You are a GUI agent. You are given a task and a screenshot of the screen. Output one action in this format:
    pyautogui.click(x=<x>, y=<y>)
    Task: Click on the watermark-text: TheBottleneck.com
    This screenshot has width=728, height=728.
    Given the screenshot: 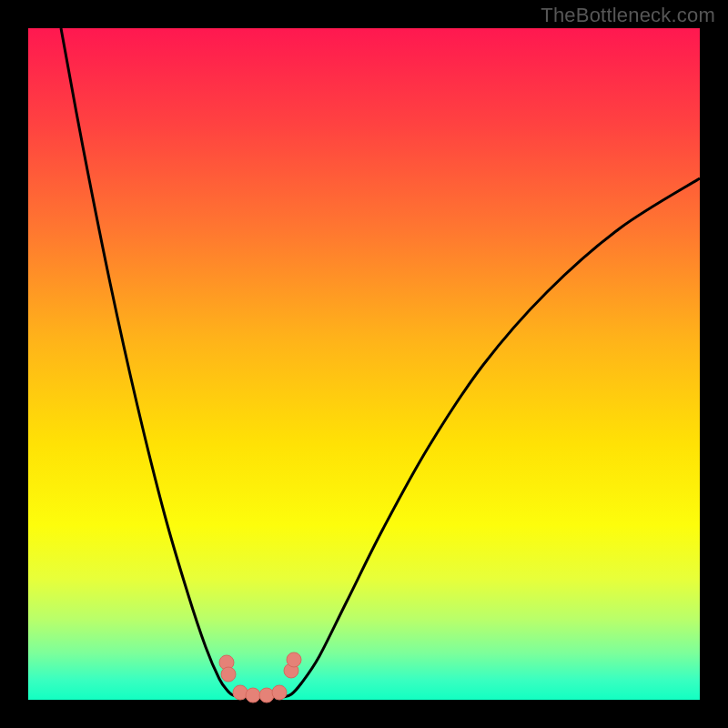 What is the action you would take?
    pyautogui.click(x=628, y=15)
    